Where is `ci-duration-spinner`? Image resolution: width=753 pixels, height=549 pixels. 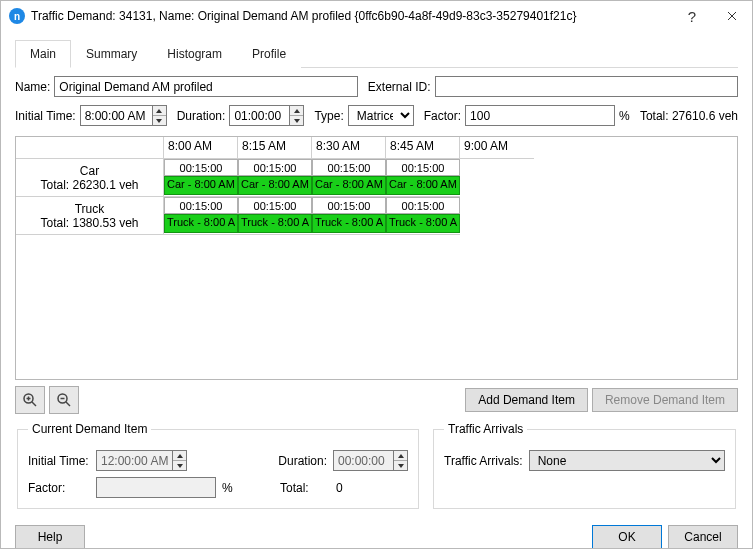 ci-duration-spinner is located at coordinates (400, 460).